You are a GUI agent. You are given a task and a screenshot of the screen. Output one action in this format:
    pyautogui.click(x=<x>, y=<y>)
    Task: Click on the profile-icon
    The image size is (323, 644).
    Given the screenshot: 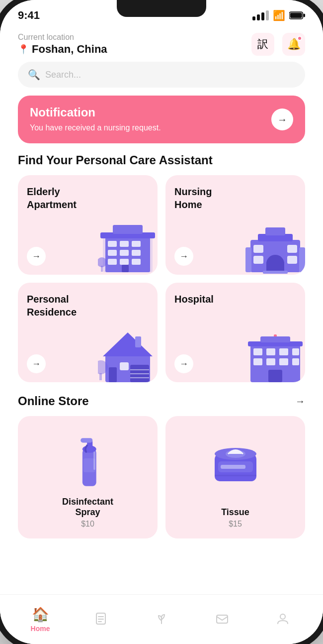 What is the action you would take?
    pyautogui.click(x=283, y=619)
    